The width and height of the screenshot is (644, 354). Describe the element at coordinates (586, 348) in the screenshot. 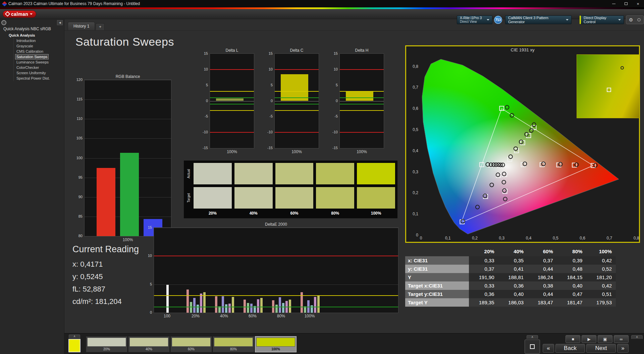

I see `page-navigation: « Back Next »` at that location.